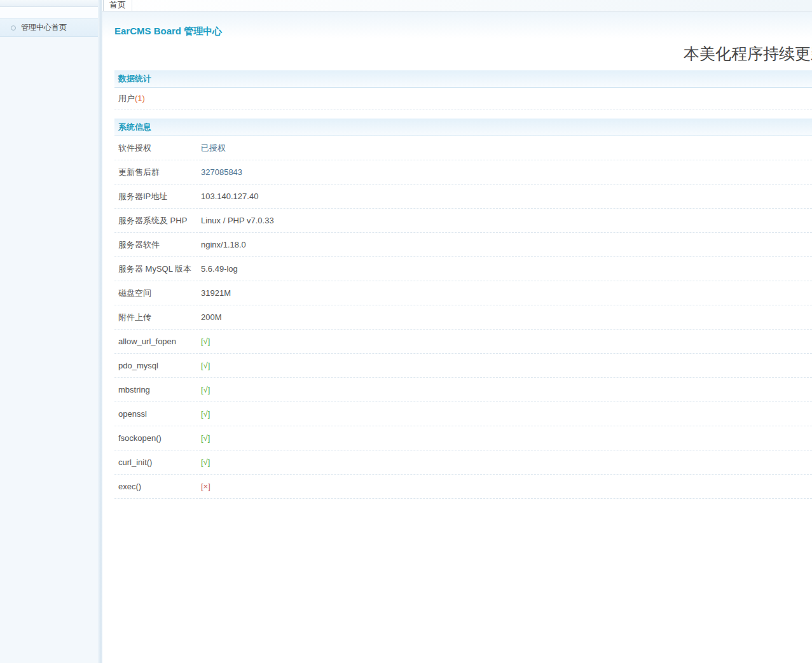 This screenshot has width=812, height=663. I want to click on sidebar-gap, so click(49, 13).